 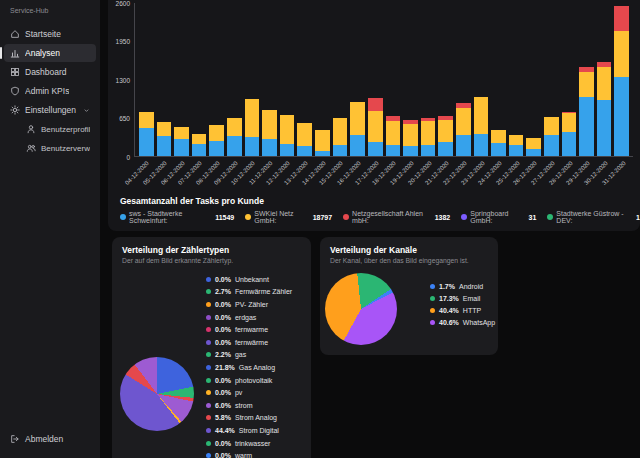 What do you see at coordinates (31, 148) in the screenshot?
I see `users-icon` at bounding box center [31, 148].